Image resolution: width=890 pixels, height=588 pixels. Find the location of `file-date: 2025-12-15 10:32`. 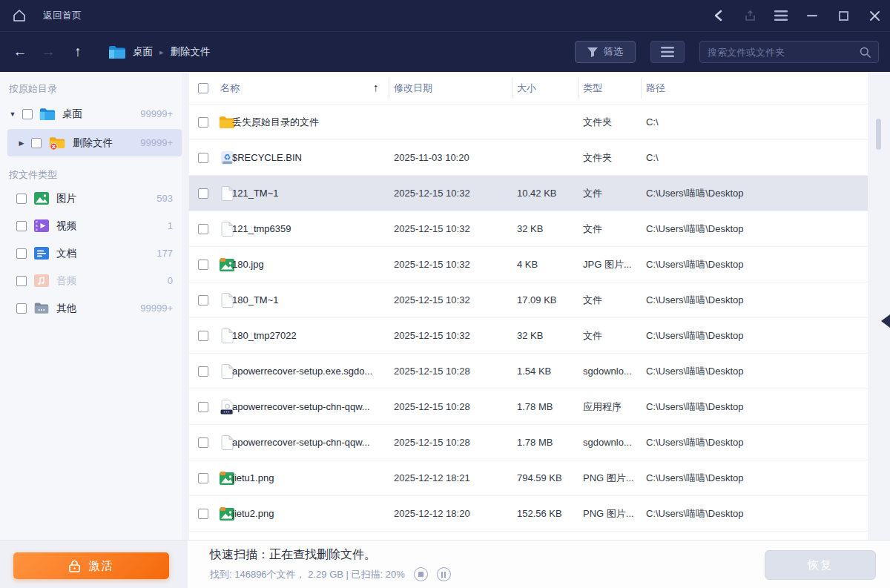

file-date: 2025-12-15 10:32 is located at coordinates (449, 300).